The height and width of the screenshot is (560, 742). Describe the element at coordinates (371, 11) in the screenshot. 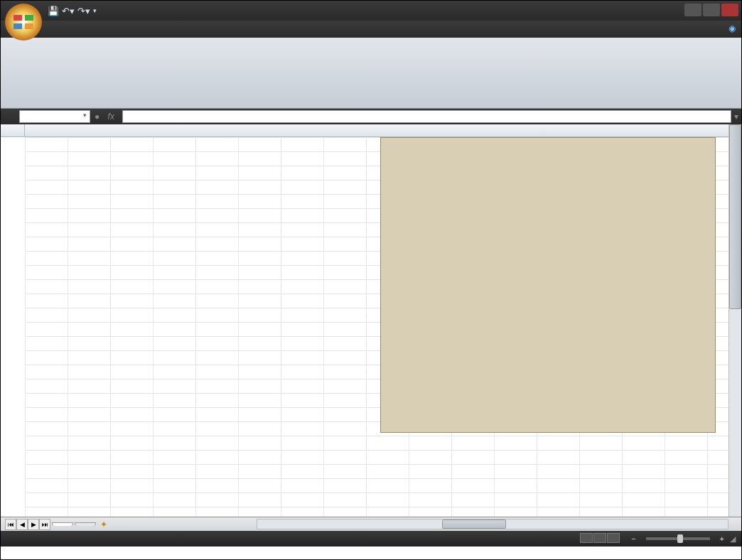

I see `title-bar: 💾 ↶▾ ↷▾ ▾` at that location.